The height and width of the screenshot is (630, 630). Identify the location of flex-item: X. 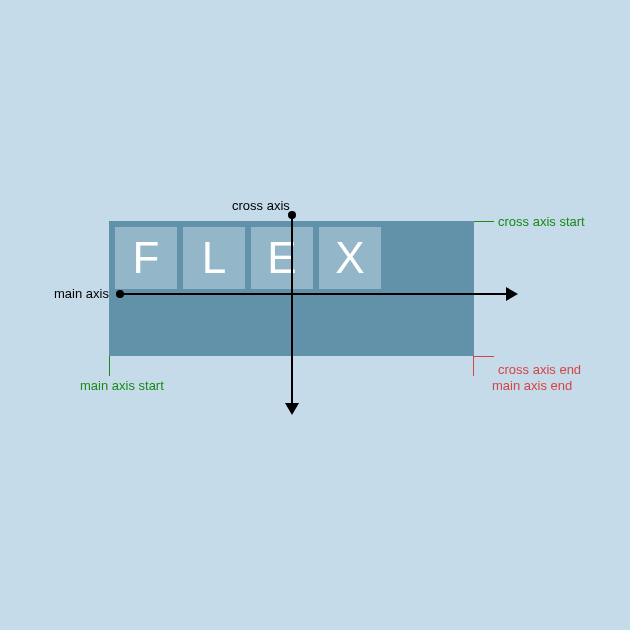
(350, 258).